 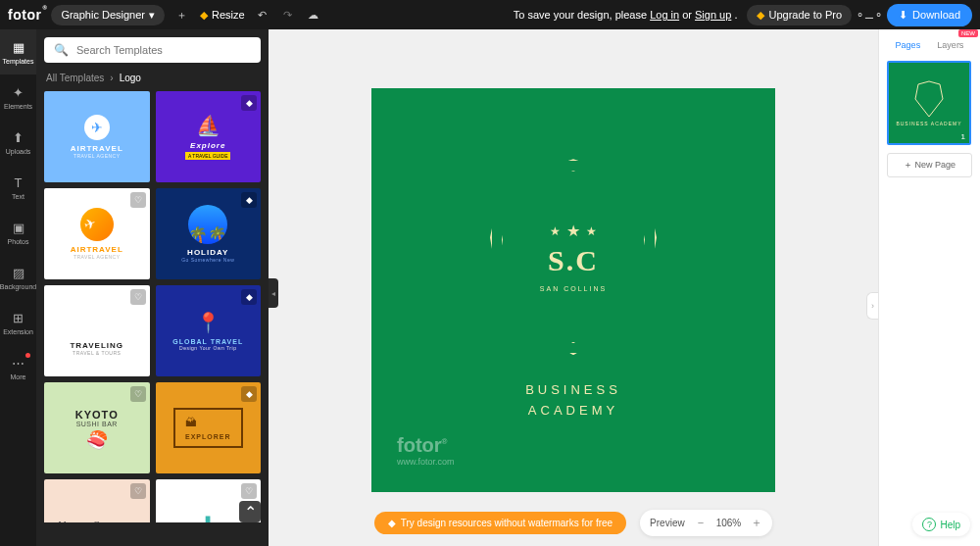 I want to click on zoom-out-button: －, so click(x=701, y=523).